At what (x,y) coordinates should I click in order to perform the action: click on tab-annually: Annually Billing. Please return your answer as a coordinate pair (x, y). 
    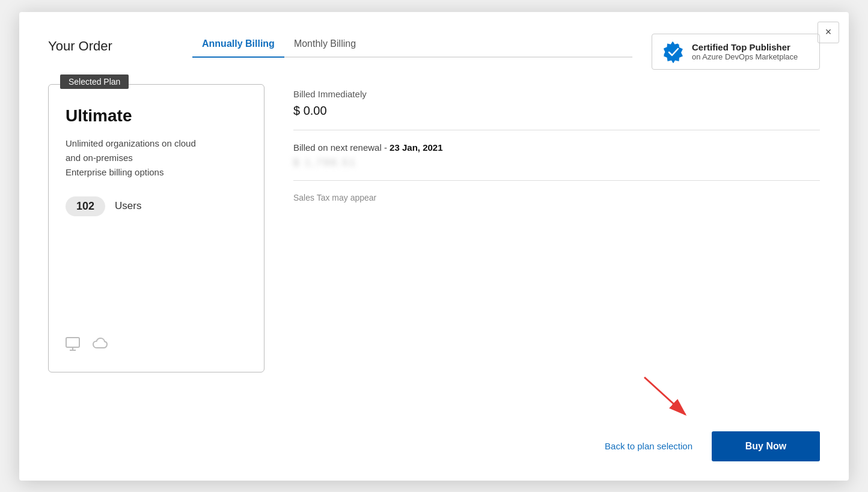
    Looking at the image, I should click on (238, 45).